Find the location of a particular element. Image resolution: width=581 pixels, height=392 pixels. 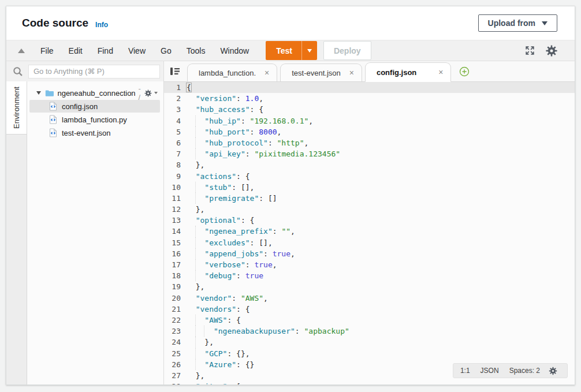

code-line: 12 }, is located at coordinates (370, 209).